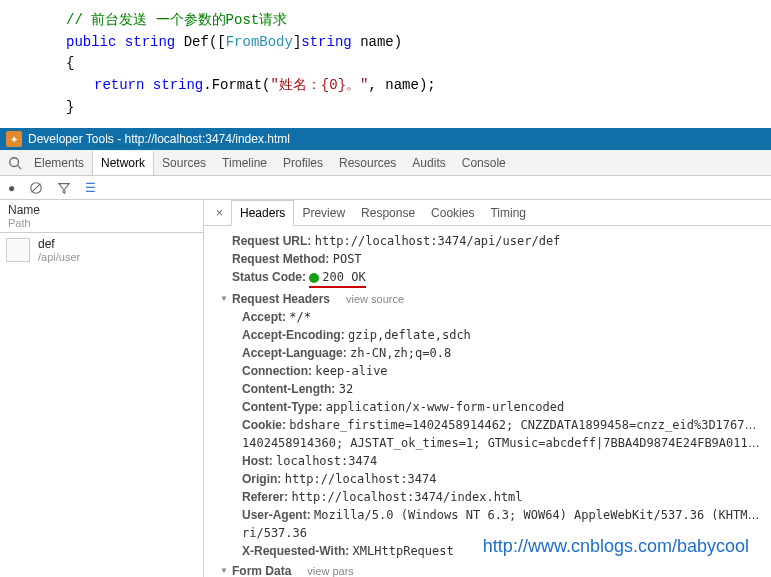  Describe the element at coordinates (484, 163) in the screenshot. I see `tab-console: Console` at that location.